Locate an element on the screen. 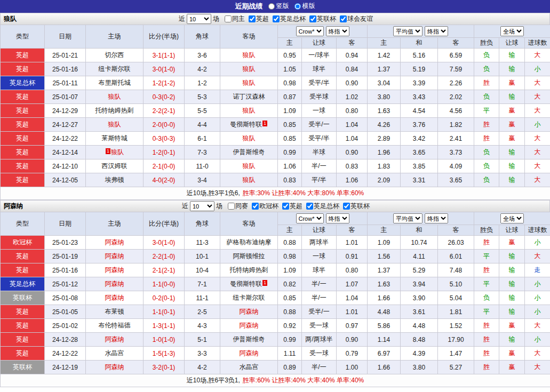  col-header: 主场 is located at coordinates (115, 37).